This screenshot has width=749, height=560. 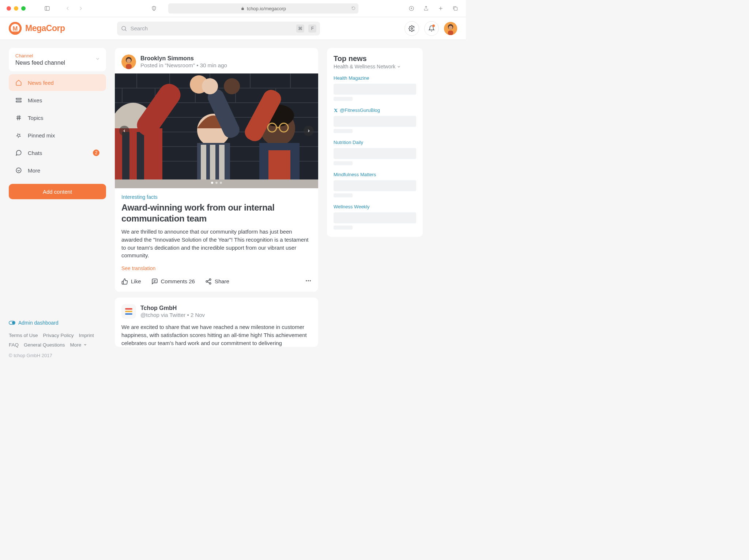 I want to click on top-news-card: Top news Health & Wellness Network Healt…, so click(x=375, y=143).